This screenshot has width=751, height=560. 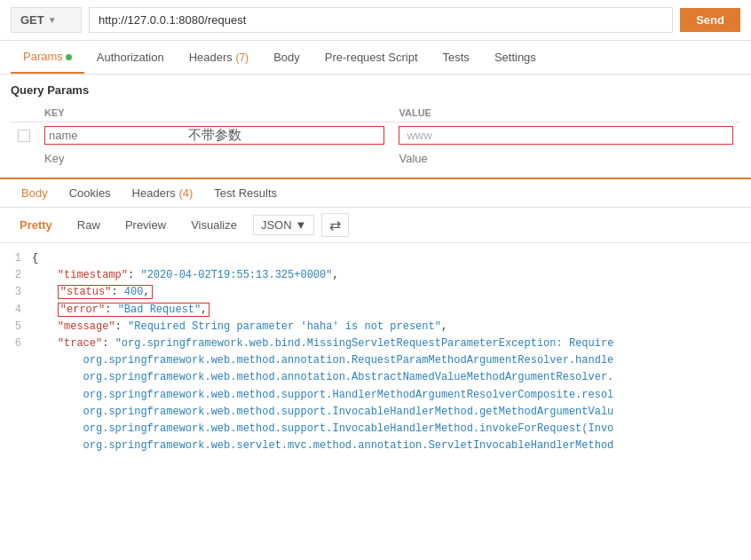 What do you see at coordinates (284, 225) in the screenshot?
I see `format-select: JSON ▼` at bounding box center [284, 225].